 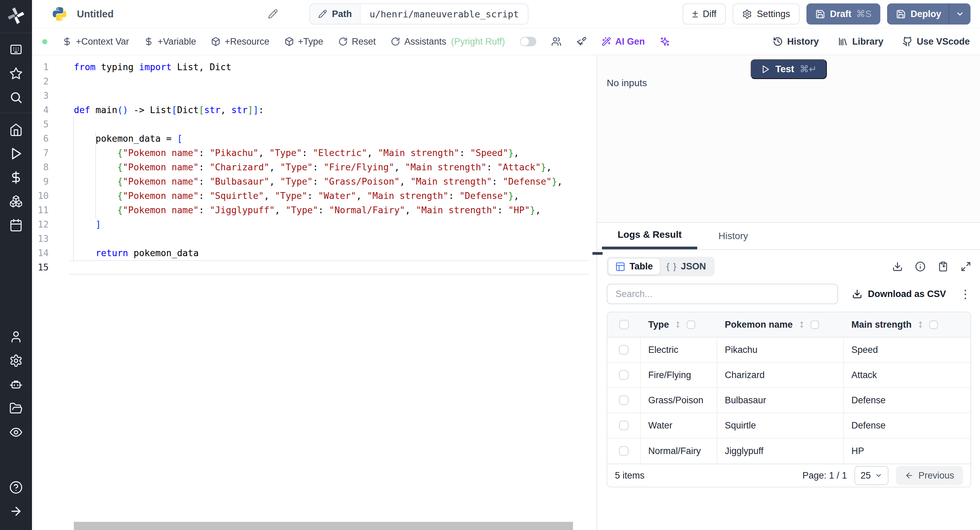 I want to click on search-input, so click(x=722, y=294).